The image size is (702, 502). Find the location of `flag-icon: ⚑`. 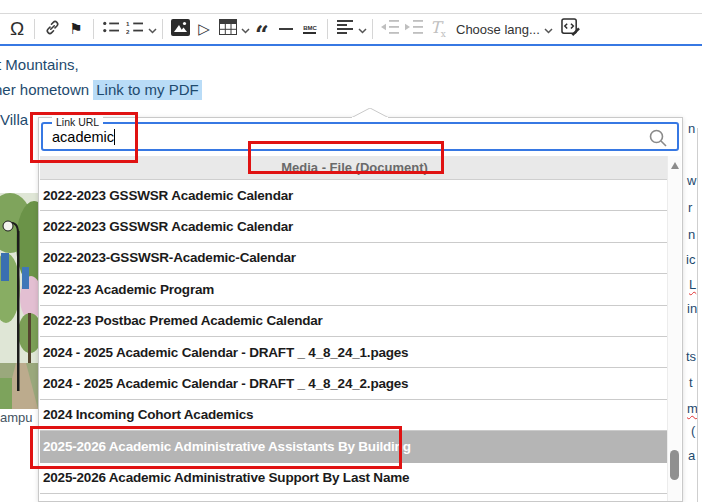

flag-icon: ⚑ is located at coordinates (76, 29).